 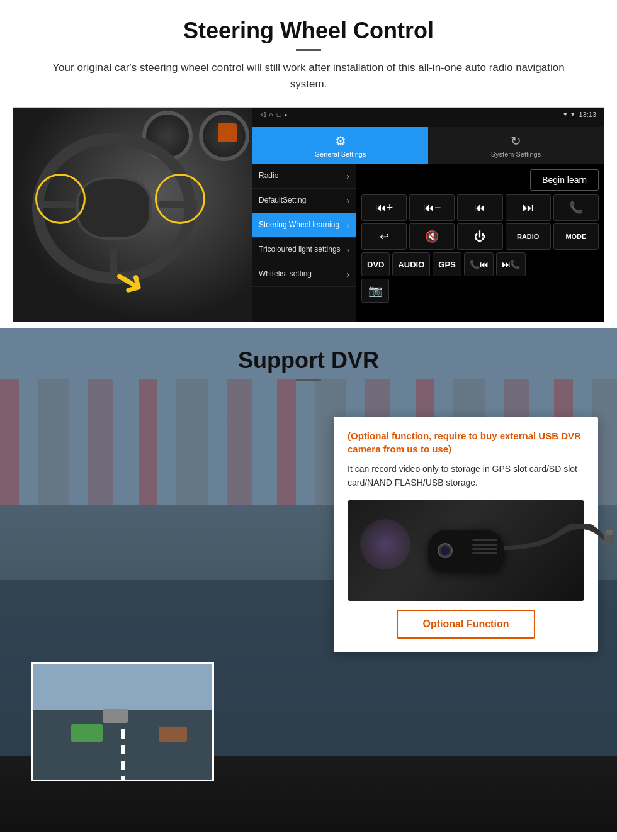 What do you see at coordinates (466, 624) in the screenshot?
I see `optional-function-button: Optional Function` at bounding box center [466, 624].